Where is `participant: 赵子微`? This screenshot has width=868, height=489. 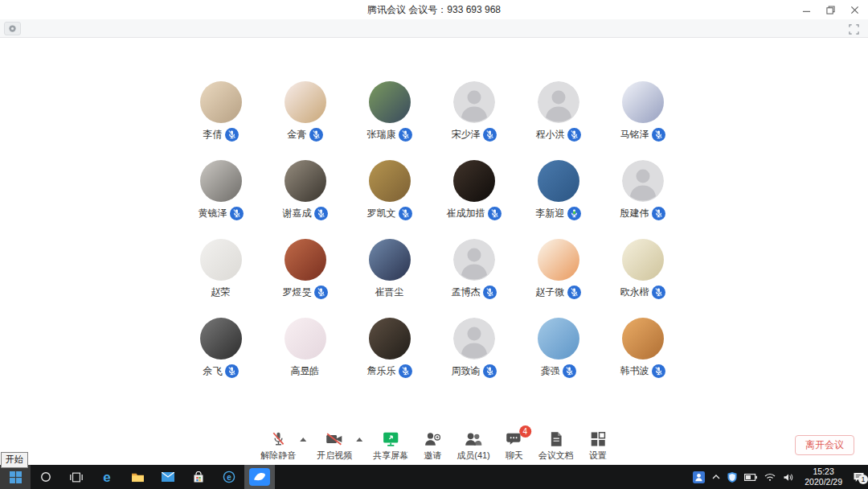
participant: 赵子微 is located at coordinates (558, 269).